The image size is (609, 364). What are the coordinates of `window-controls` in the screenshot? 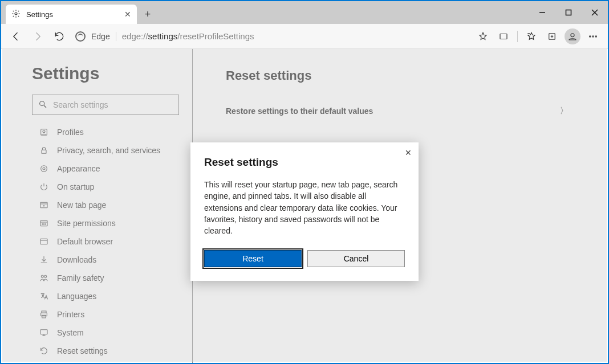 It's located at (569, 13).